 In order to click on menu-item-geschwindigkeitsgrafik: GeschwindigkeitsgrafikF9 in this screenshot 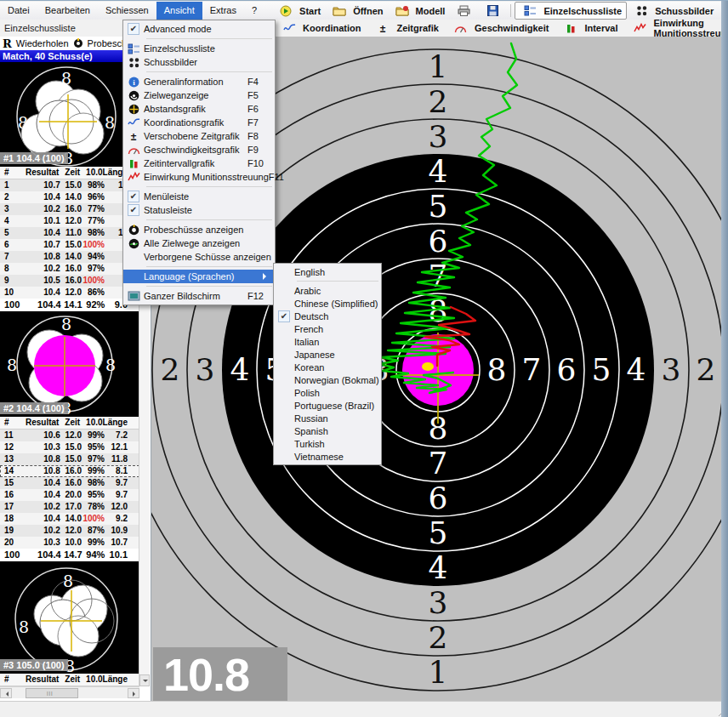, I will do `click(199, 150)`.